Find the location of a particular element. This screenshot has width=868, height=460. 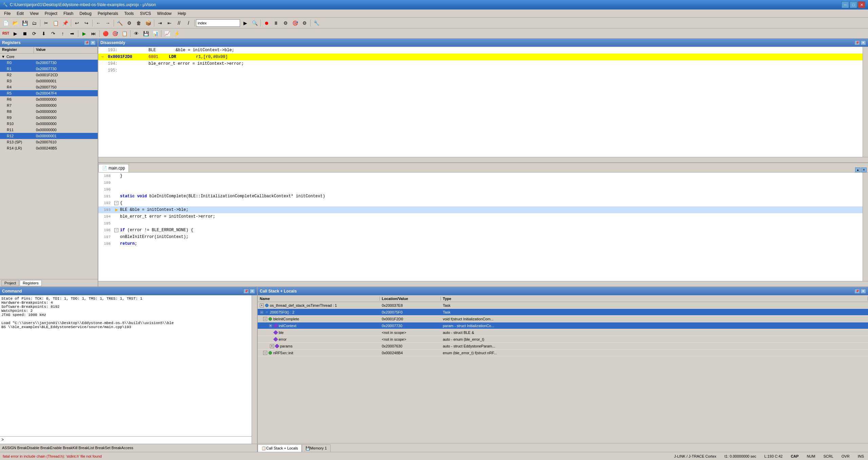

rebuild-button: ⚙ is located at coordinates (129, 23).